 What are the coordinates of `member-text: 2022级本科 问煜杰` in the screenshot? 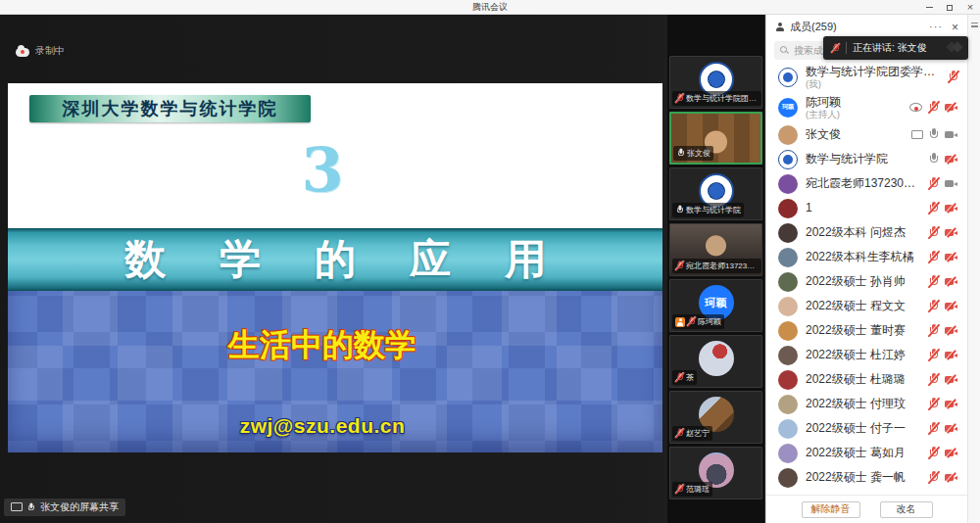 It's located at (863, 233).